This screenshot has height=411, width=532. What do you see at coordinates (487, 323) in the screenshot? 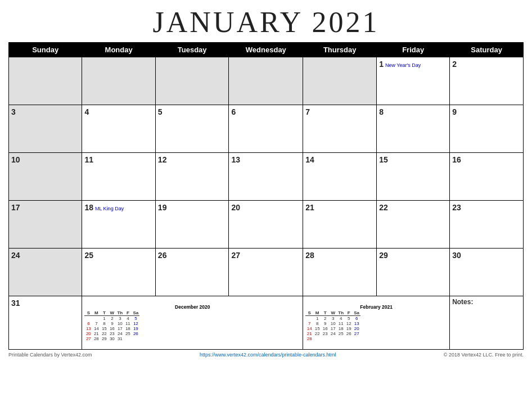
I see `notes-cell: Notes:` at bounding box center [487, 323].